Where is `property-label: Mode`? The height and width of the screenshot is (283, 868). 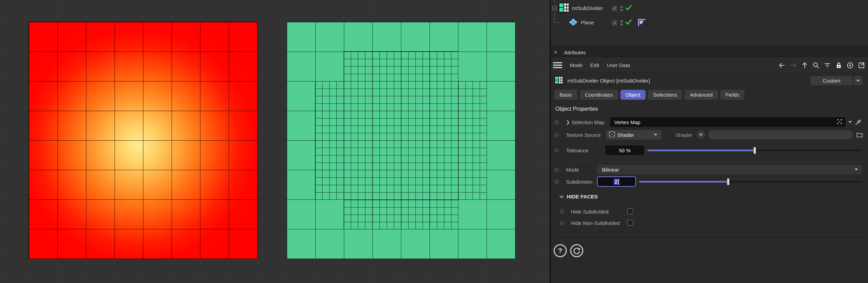
property-label: Mode is located at coordinates (573, 170).